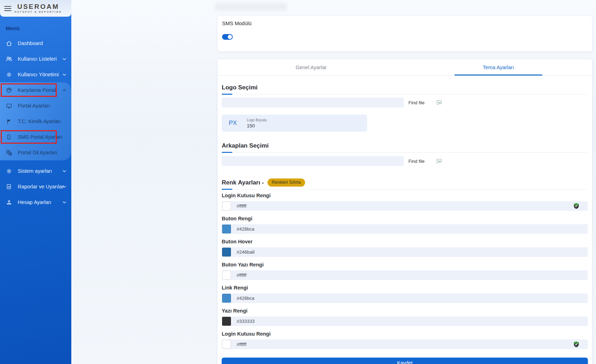 The image size is (596, 364). What do you see at coordinates (8, 9) in the screenshot?
I see `hamburger-menu-button` at bounding box center [8, 9].